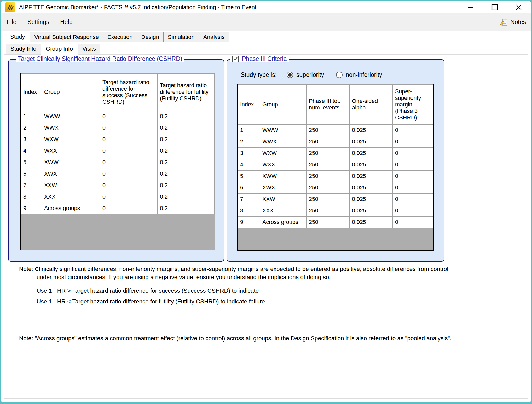 This screenshot has height=404, width=532. Describe the element at coordinates (71, 209) in the screenshot. I see `group-name-cell: Across groups` at that location.